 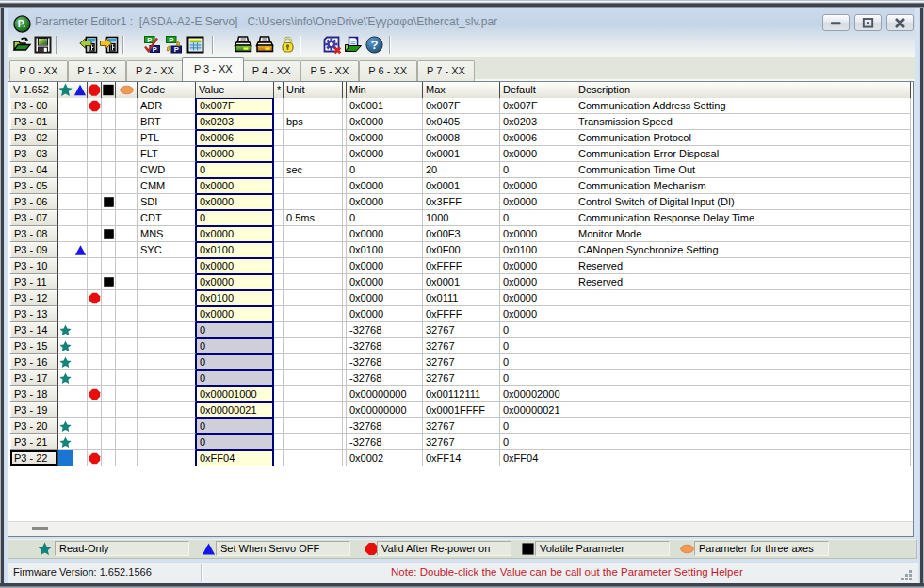 I want to click on row-header: P3 - 02, so click(x=34, y=138).